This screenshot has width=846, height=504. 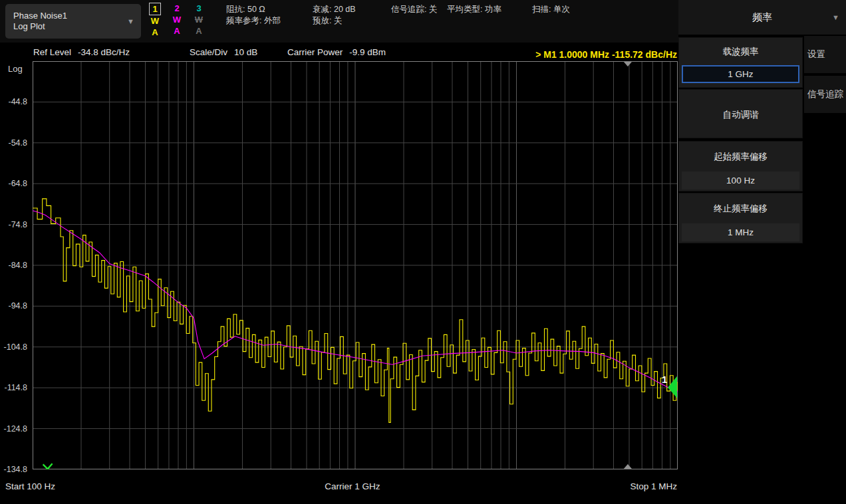 I want to click on signal-track-annotation: 信号追踪: 关, so click(x=414, y=9).